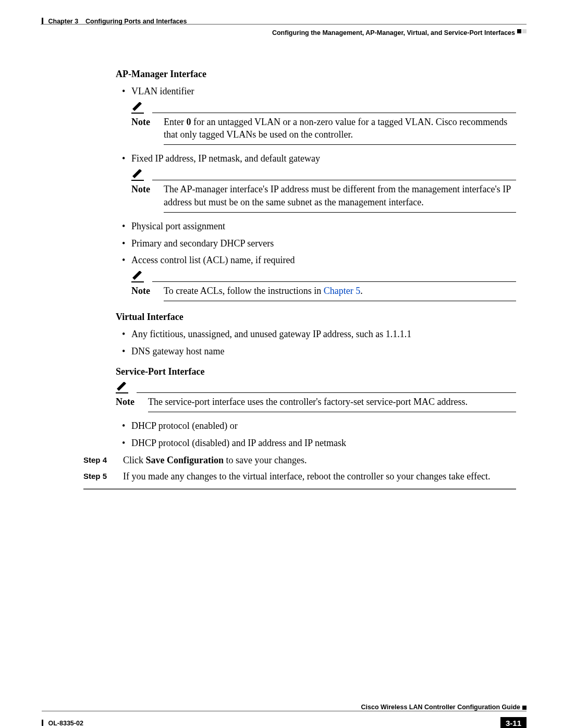  I want to click on page-number: 3-11, so click(513, 722).